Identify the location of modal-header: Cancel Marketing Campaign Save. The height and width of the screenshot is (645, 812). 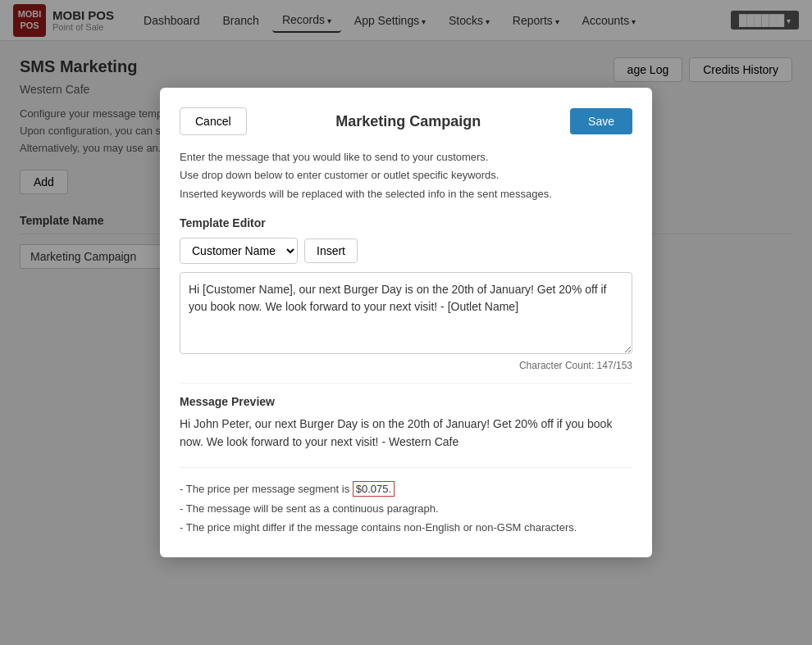
(406, 121).